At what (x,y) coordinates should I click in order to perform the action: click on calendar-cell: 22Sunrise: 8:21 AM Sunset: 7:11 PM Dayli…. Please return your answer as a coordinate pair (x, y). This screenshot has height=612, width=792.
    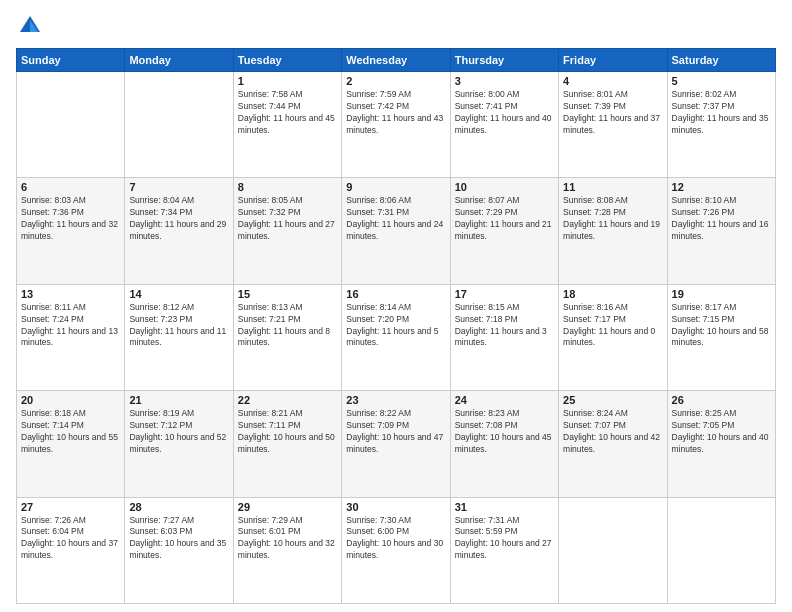
    Looking at the image, I should click on (287, 444).